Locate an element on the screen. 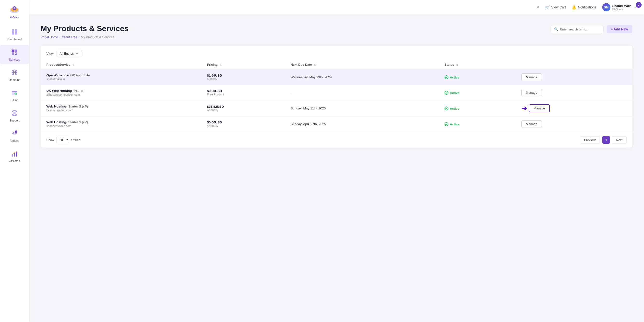 Image resolution: width=644 pixels, height=322 pixels. product-domain-2: allhostingcomparison.com is located at coordinates (121, 95).